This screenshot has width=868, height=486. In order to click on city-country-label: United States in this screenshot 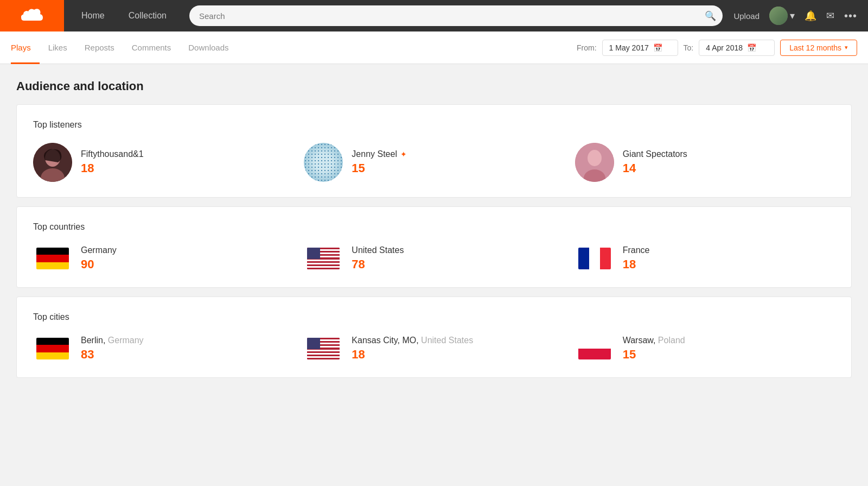, I will do `click(447, 340)`.